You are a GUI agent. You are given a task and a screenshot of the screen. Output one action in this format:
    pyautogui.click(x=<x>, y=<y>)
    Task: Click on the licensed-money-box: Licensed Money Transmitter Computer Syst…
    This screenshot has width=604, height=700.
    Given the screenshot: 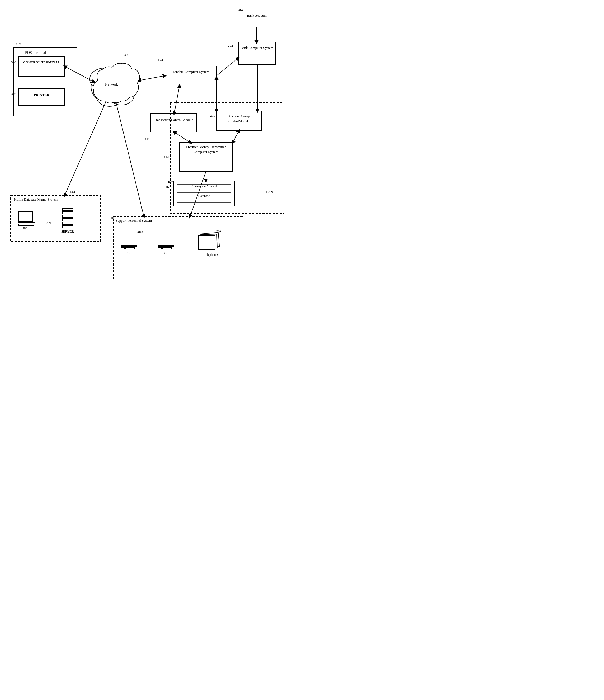 What is the action you would take?
    pyautogui.click(x=206, y=149)
    